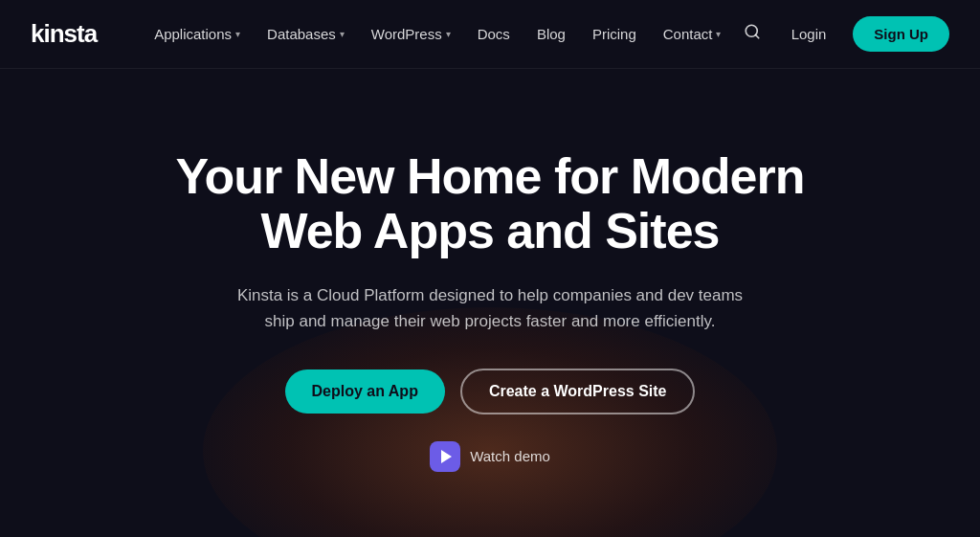  Describe the element at coordinates (494, 34) in the screenshot. I see `nav-label-docs: Docs` at that location.